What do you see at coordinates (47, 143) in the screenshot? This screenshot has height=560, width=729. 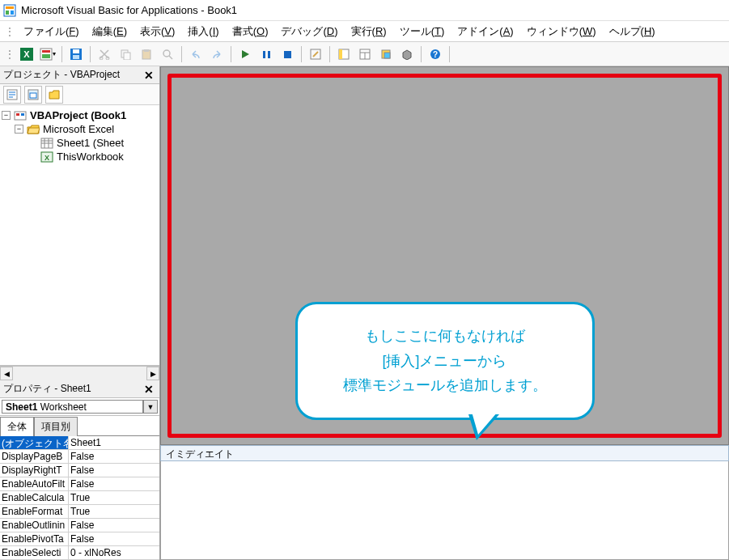 I see `worksheet-icon` at bounding box center [47, 143].